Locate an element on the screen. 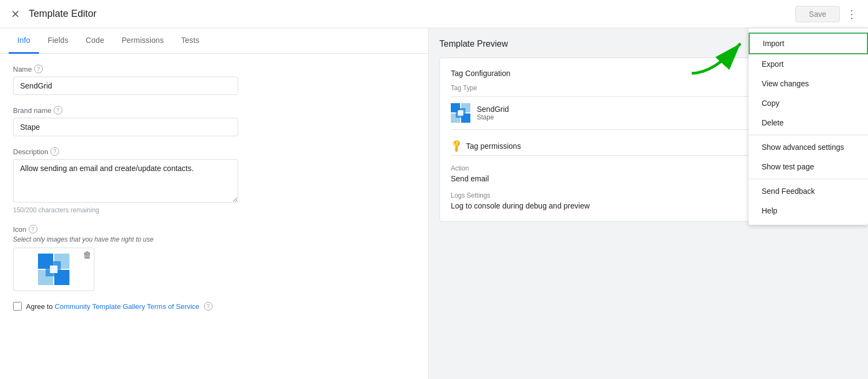  brand-field: Brand name ? is located at coordinates (214, 121).